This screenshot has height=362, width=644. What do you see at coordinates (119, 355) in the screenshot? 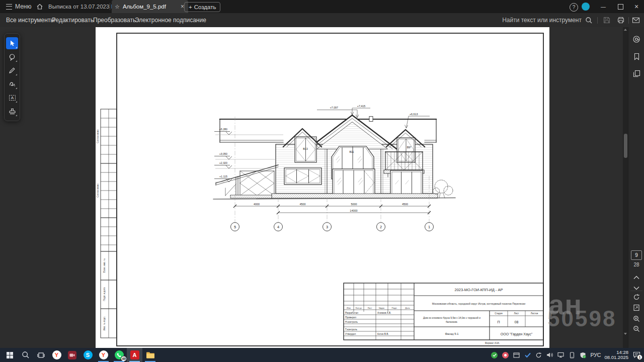
I see `taskbar-whatsapp: 49` at bounding box center [119, 355].